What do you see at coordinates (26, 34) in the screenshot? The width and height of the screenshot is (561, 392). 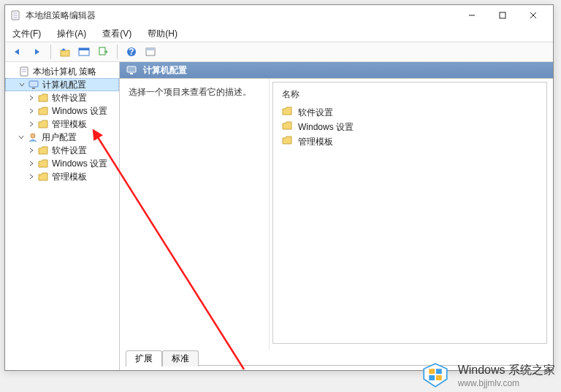 I see `menu-file: 文件(F)` at bounding box center [26, 34].